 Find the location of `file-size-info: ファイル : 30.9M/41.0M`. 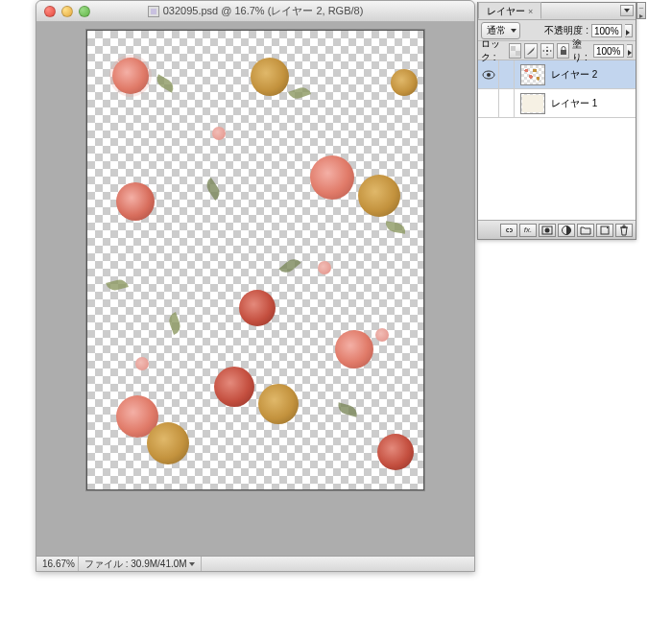

file-size-info: ファイル : 30.9M/41.0M is located at coordinates (140, 564).